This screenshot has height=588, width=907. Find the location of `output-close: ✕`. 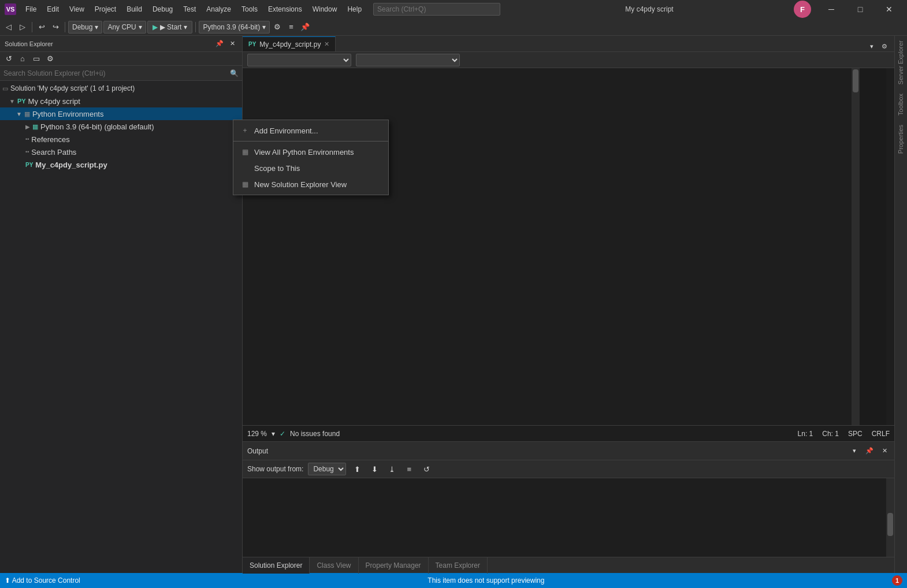

output-close: ✕ is located at coordinates (884, 451).